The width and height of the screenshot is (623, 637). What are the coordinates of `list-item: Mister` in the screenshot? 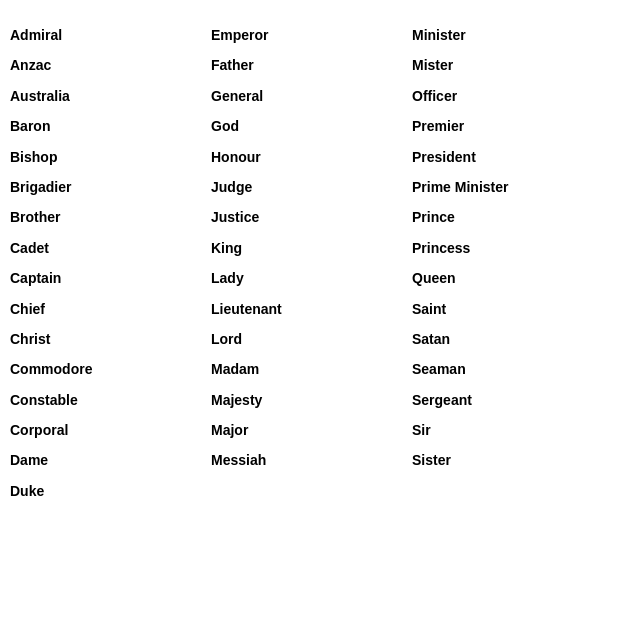 It's located at (512, 65).